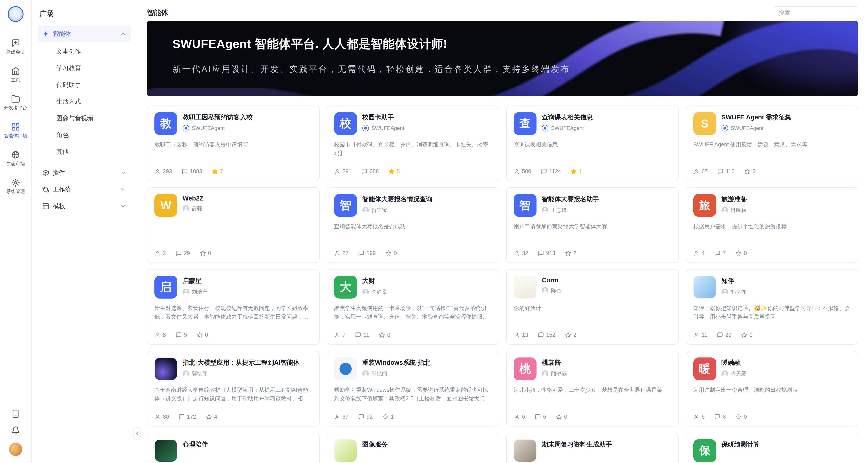  What do you see at coordinates (413, 253) in the screenshot?
I see `agent-stats: 27 199 0` at bounding box center [413, 253].